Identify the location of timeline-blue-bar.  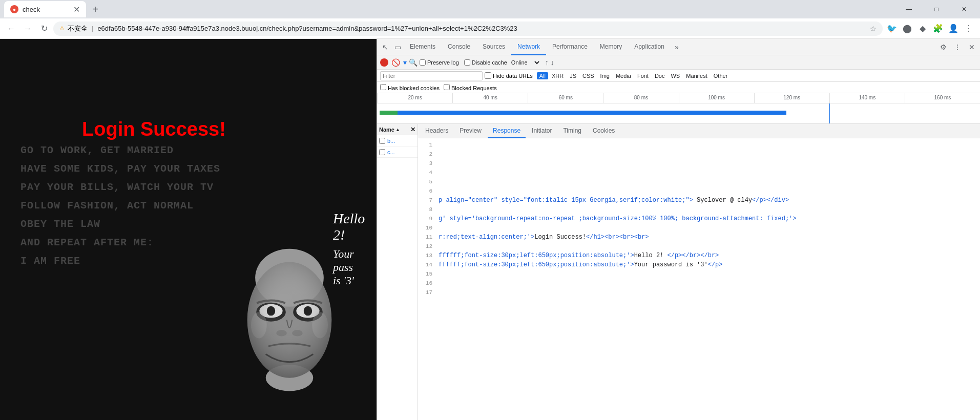
(592, 113).